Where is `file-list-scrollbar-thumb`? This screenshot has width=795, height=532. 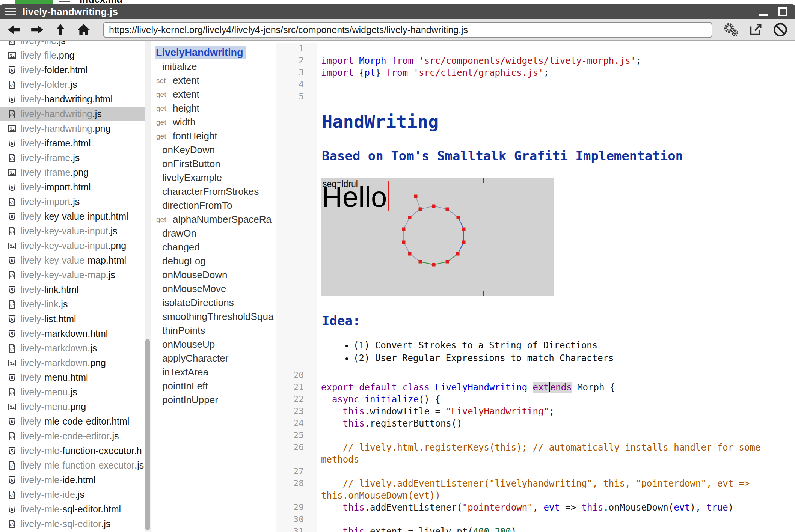 file-list-scrollbar-thumb is located at coordinates (148, 435).